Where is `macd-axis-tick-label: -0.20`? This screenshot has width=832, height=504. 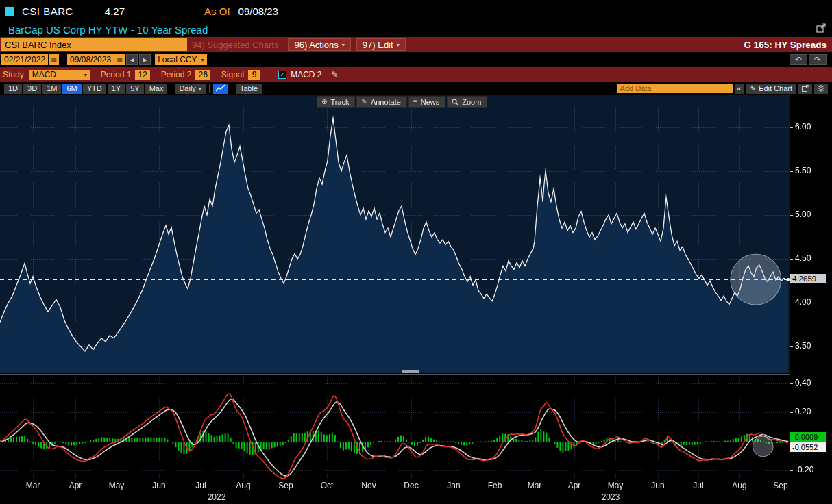 macd-axis-tick-label: -0.20 is located at coordinates (805, 470).